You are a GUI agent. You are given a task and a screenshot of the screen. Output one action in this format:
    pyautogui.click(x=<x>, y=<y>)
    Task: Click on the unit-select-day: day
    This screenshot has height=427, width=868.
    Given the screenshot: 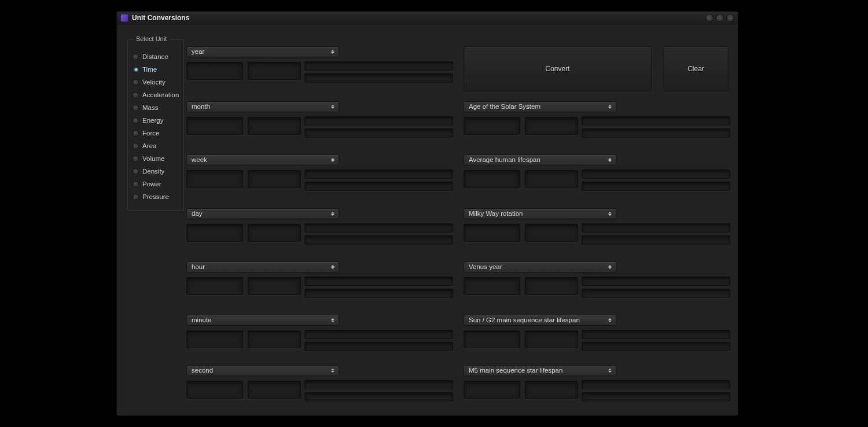 What is the action you would take?
    pyautogui.click(x=263, y=214)
    